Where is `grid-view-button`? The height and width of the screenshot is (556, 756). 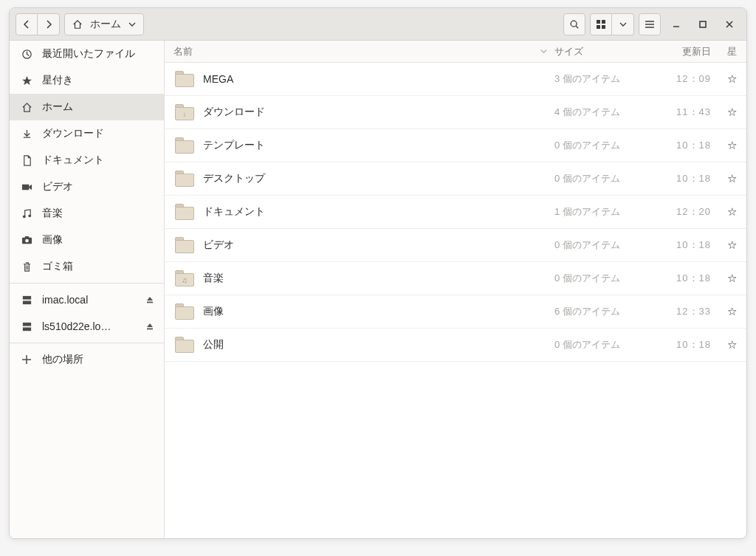 grid-view-button is located at coordinates (601, 24).